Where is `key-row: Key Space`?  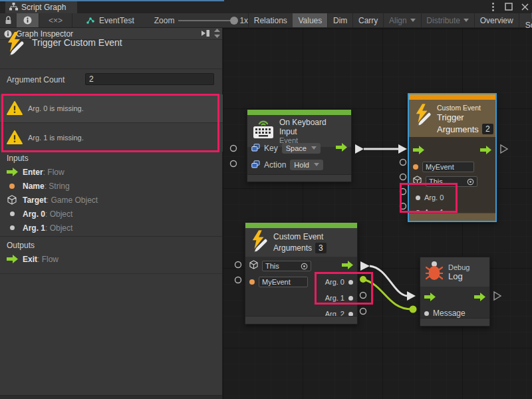
key-row: Key Space is located at coordinates (299, 148).